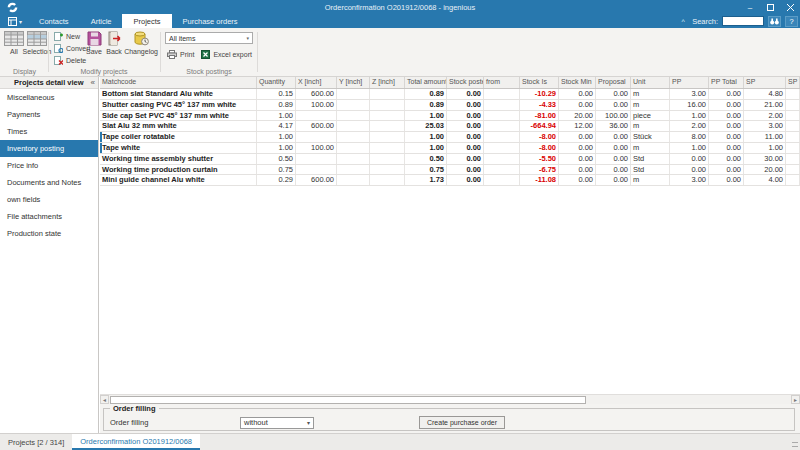 Image resolution: width=800 pixels, height=450 pixels. What do you see at coordinates (614, 148) in the screenshot?
I see `cell-proposal: 0.00` at bounding box center [614, 148].